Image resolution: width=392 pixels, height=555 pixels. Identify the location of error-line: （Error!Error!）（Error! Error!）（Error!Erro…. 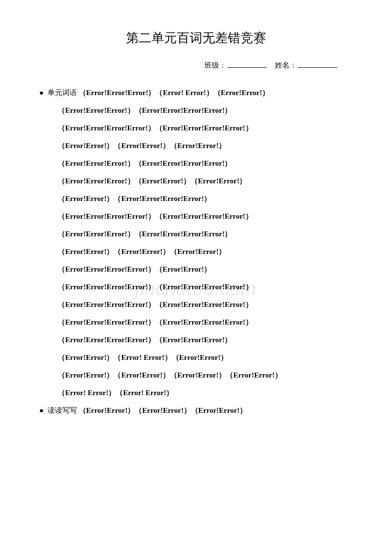
(196, 357).